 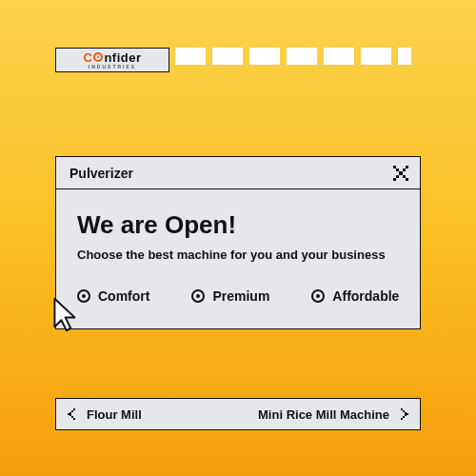 What do you see at coordinates (293, 60) in the screenshot?
I see `loader-ticks` at bounding box center [293, 60].